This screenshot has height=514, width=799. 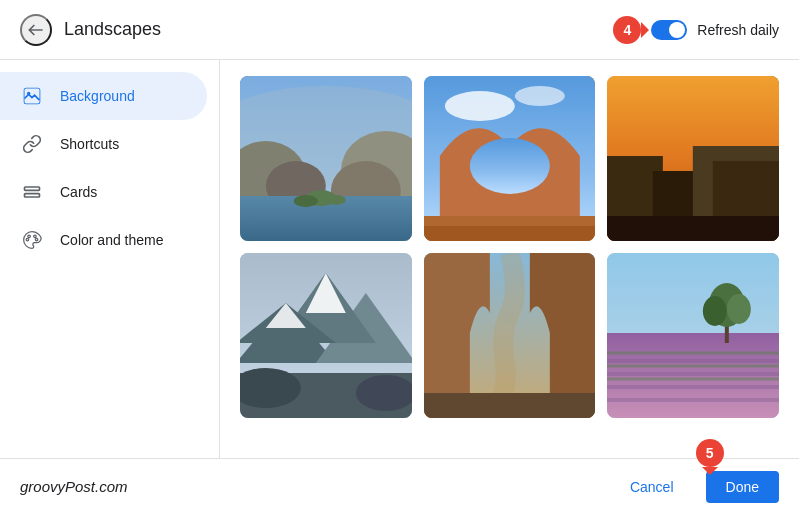 What do you see at coordinates (32, 96) in the screenshot?
I see `background-icon` at bounding box center [32, 96].